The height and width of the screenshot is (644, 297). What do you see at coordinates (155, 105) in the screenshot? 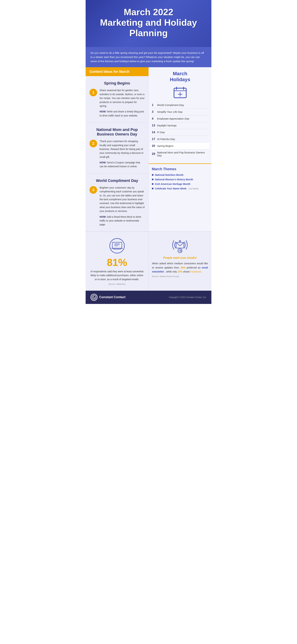
I see `holiday-num-1: 1` at bounding box center [155, 105].